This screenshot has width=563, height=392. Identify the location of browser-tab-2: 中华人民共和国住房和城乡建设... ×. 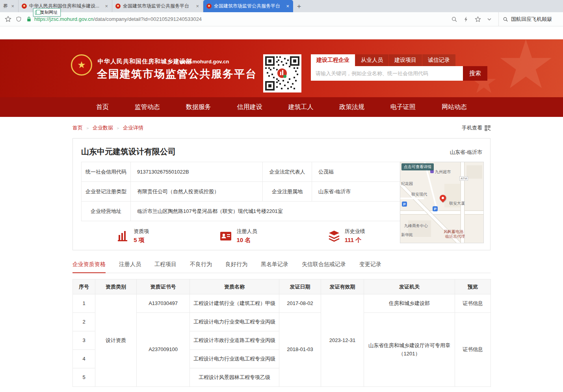
(65, 6).